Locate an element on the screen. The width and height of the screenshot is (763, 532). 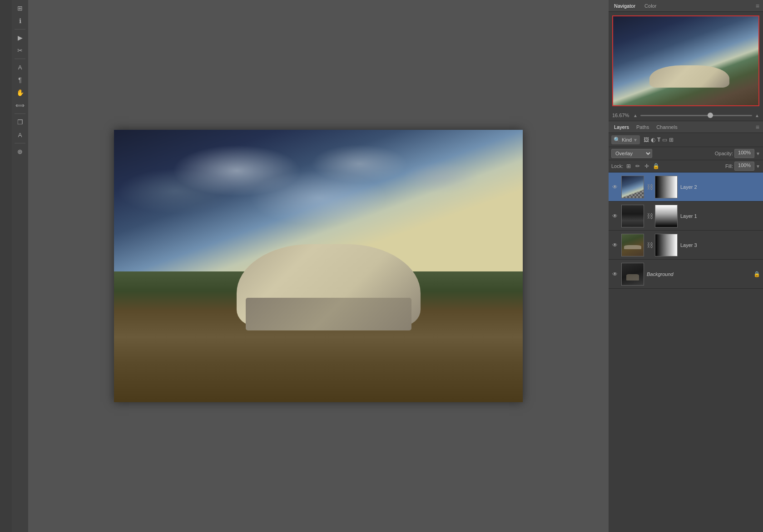
layer-lock-bg: 🔒 is located at coordinates (757, 274).